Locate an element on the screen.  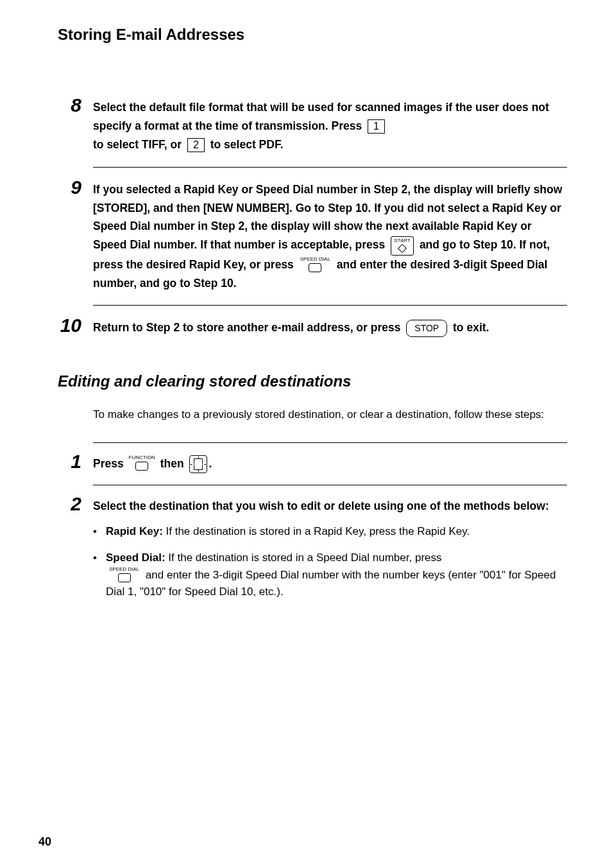
step-10: 10 Return to Step 2 to store another e-m… is located at coordinates (312, 327).